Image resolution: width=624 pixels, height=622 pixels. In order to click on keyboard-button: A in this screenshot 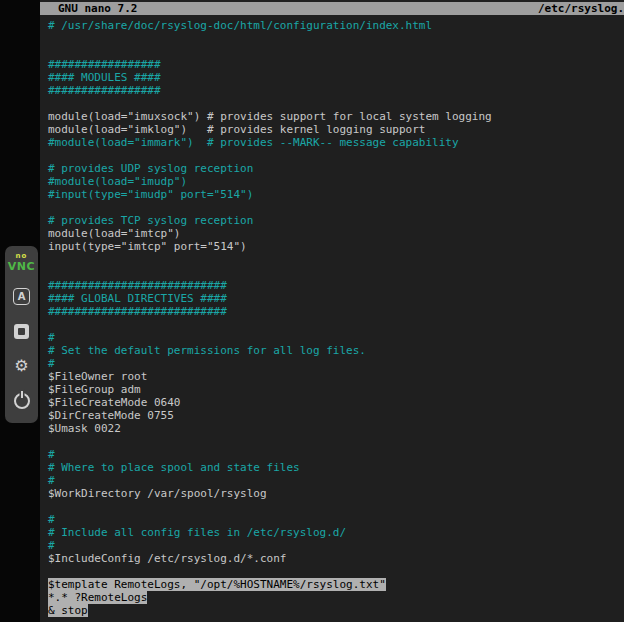, I will do `click(22, 296)`.